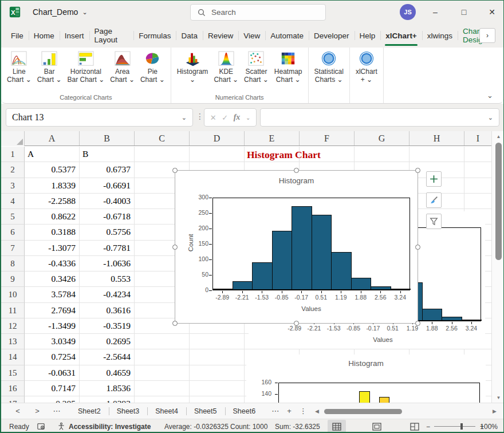  Describe the element at coordinates (13, 170) in the screenshot. I see `row-header-2: 2` at that location.